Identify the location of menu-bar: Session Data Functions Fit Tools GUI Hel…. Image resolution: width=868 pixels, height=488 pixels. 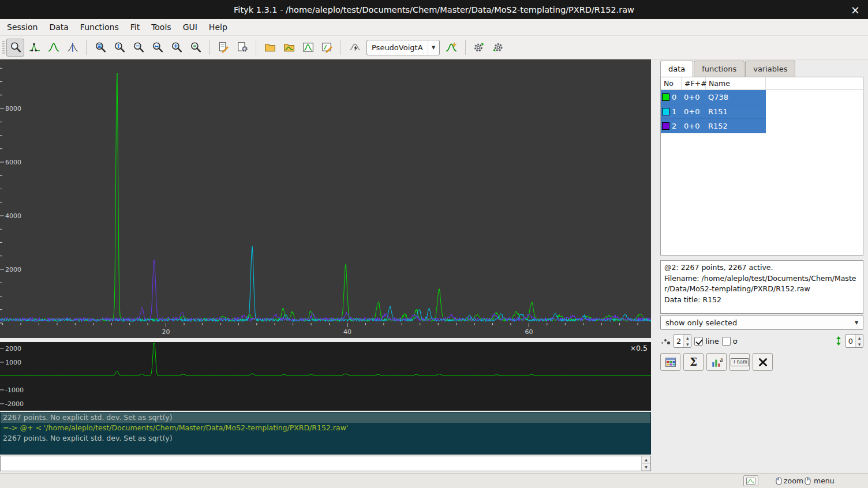
(434, 28).